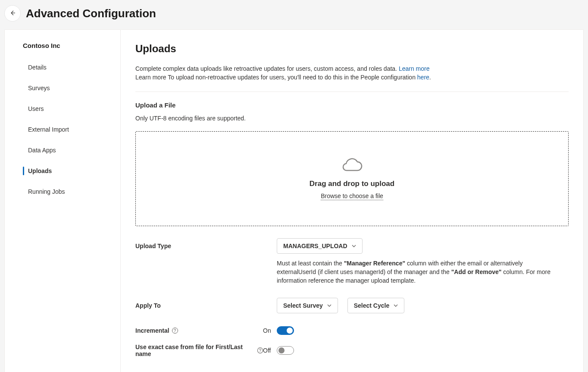 This screenshot has height=372, width=588. Describe the element at coordinates (285, 331) in the screenshot. I see `incremental-toggle` at that location.